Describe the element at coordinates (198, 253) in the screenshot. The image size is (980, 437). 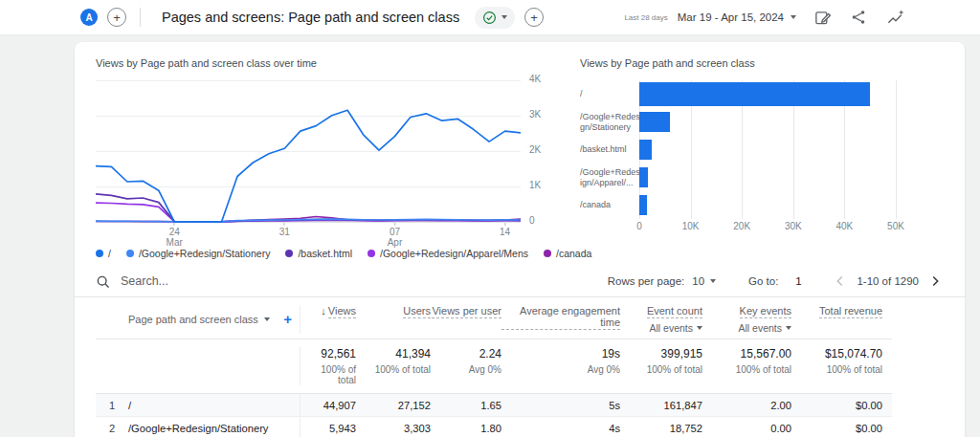
I see `legend-item: /Google+Redesign/Stationery` at that location.